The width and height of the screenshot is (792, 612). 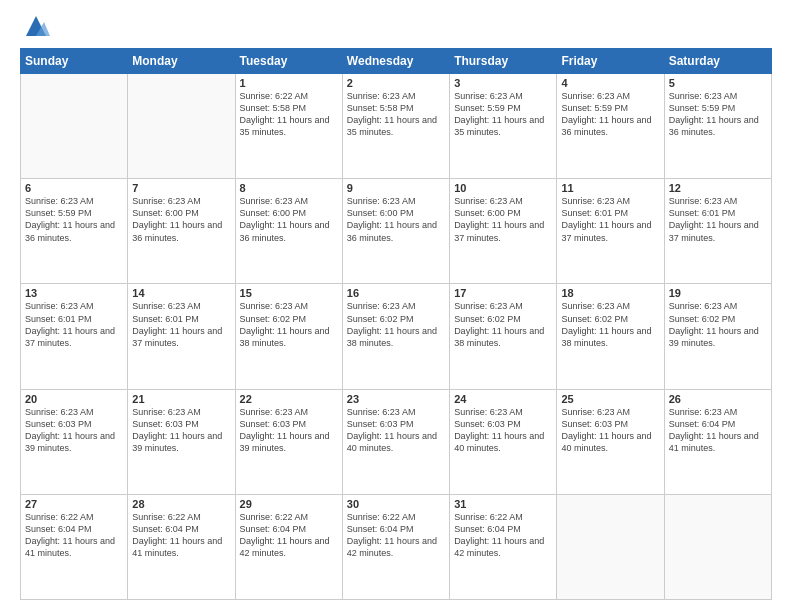 What do you see at coordinates (396, 399) in the screenshot?
I see `day-number: 23` at bounding box center [396, 399].